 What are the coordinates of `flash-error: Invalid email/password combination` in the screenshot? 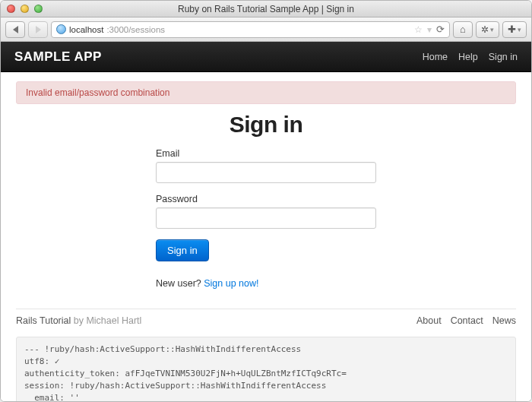 It's located at (266, 93).